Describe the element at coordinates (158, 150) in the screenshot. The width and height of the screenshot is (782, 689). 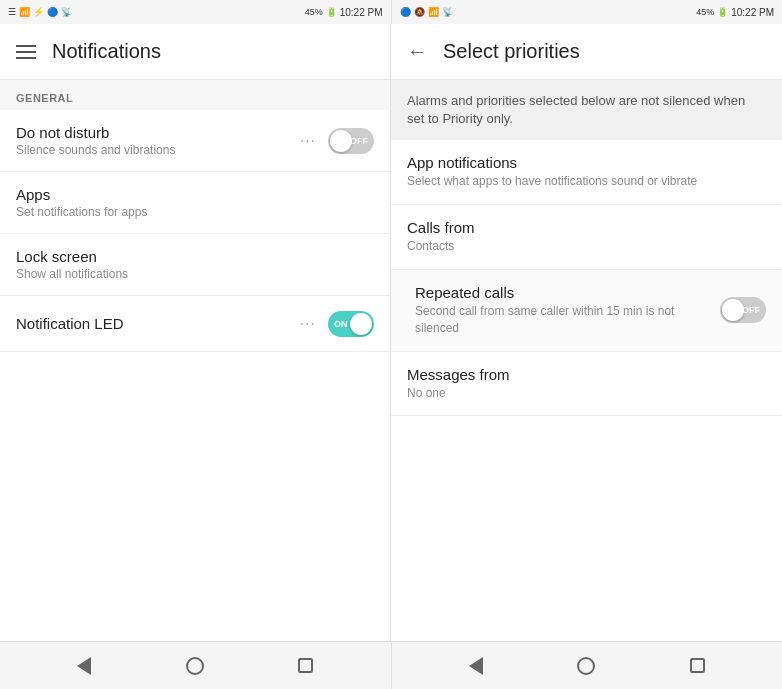
I see `do-not-disturb-subtitle: Silence sounds and vibrations` at that location.